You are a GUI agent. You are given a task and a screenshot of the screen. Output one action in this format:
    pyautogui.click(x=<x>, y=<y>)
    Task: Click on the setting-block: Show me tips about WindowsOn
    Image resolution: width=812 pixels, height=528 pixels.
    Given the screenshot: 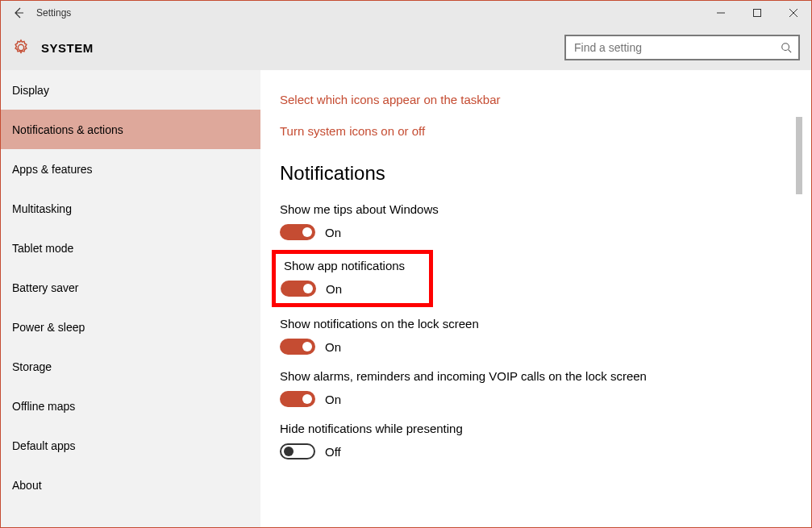 What is the action you would take?
    pyautogui.click(x=527, y=221)
    